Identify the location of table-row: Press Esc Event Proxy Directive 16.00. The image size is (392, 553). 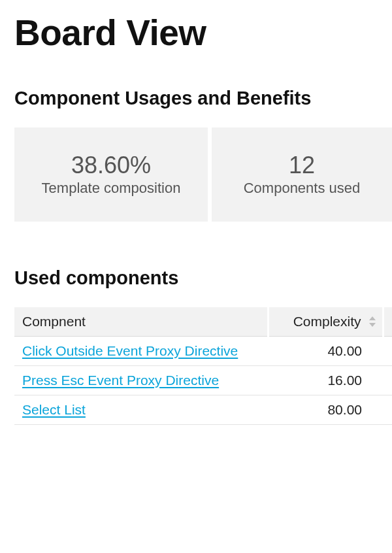
(203, 380).